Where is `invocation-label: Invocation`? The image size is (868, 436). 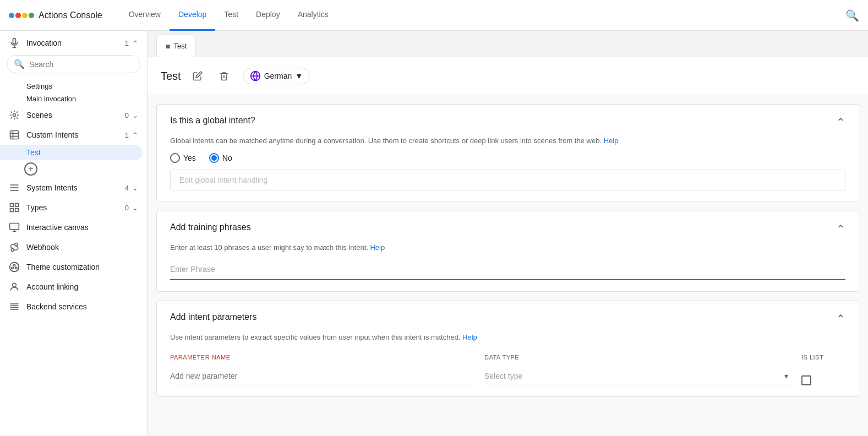
invocation-label: Invocation is located at coordinates (44, 43).